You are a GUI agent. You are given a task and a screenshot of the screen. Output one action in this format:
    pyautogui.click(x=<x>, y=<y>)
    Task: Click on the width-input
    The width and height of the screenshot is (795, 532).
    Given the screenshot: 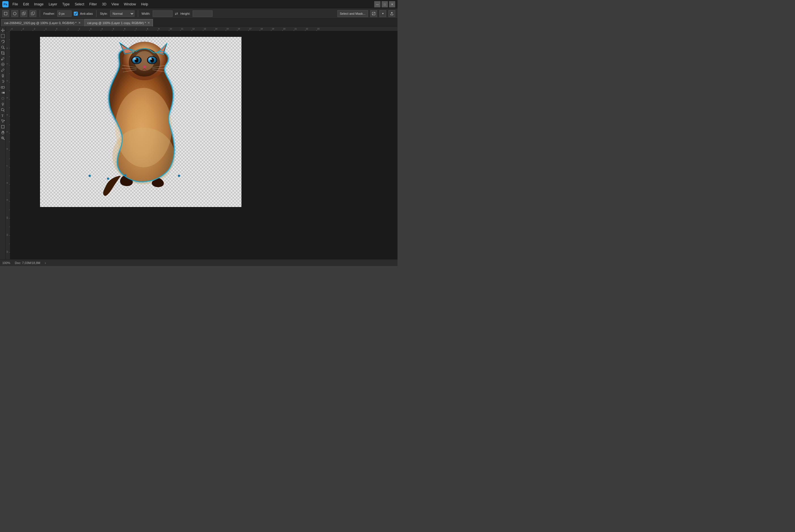 What is the action you would take?
    pyautogui.click(x=163, y=14)
    